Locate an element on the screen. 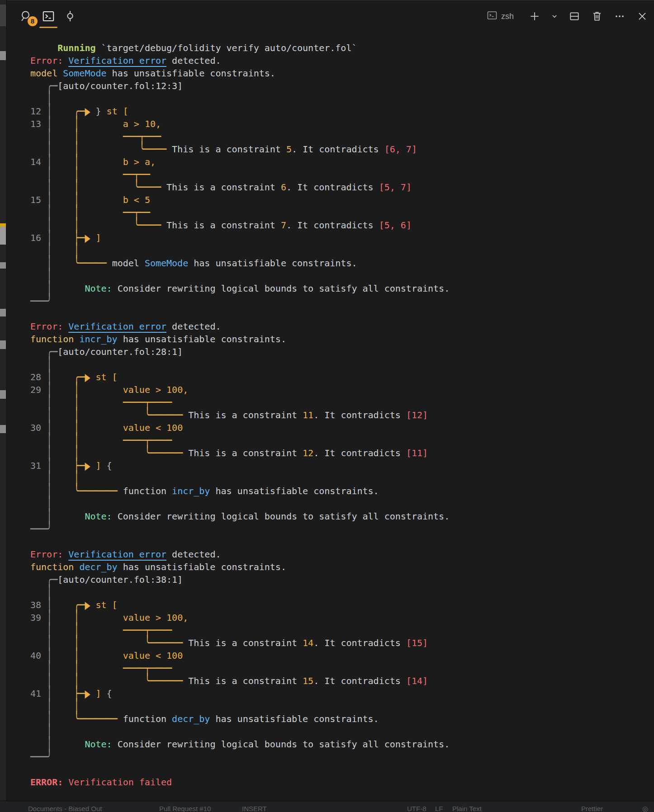 Image resolution: width=654 pixels, height=812 pixels. tab-git-commit is located at coordinates (70, 16).